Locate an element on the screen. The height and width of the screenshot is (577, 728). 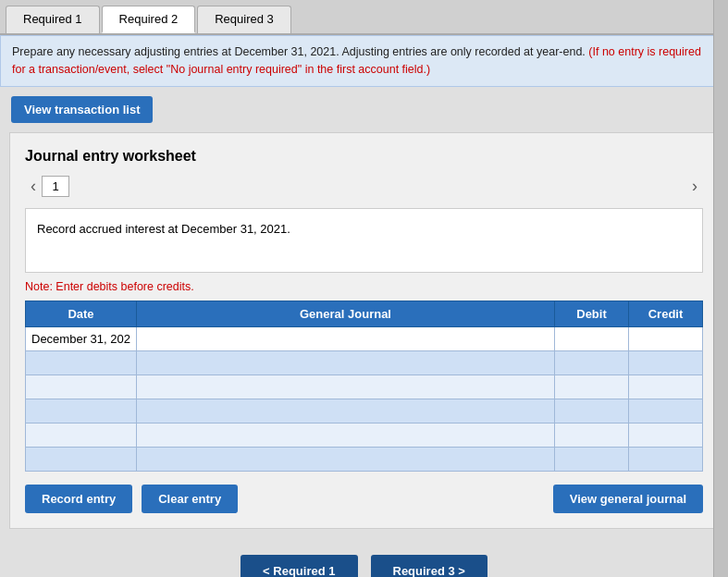
clear-entry-button: Clear entry is located at coordinates (190, 499).